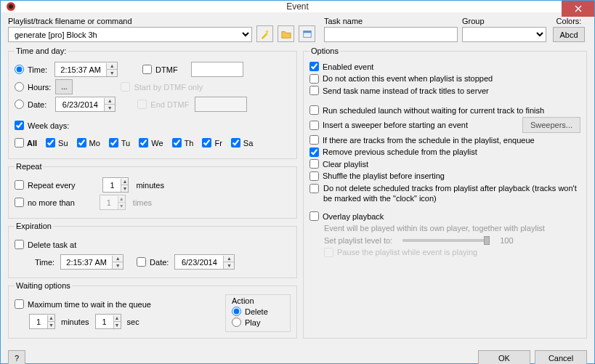  I want to click on wait-min-spinner: ▲▼, so click(42, 321).